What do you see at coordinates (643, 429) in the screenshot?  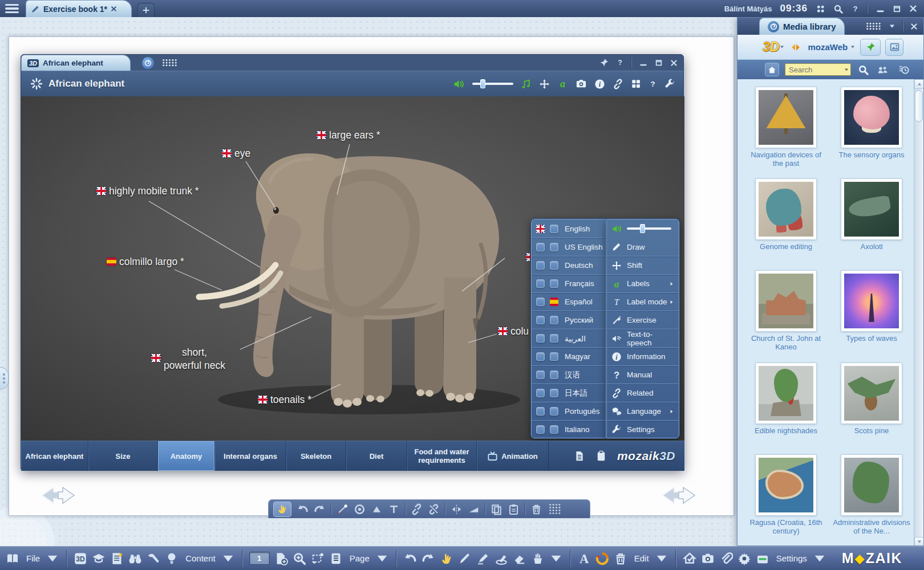 I see `context-menu-item: Settings` at bounding box center [643, 429].